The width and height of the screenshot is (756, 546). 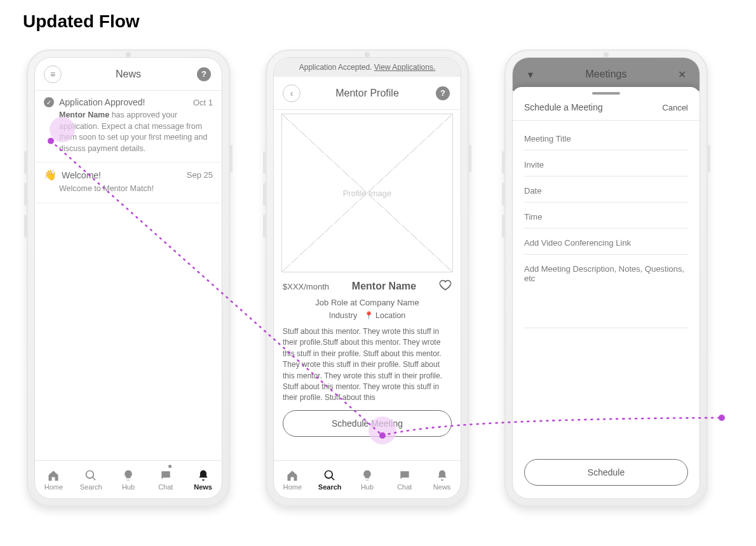 What do you see at coordinates (81, 175) in the screenshot?
I see `news-item-title: Welcome!` at bounding box center [81, 175].